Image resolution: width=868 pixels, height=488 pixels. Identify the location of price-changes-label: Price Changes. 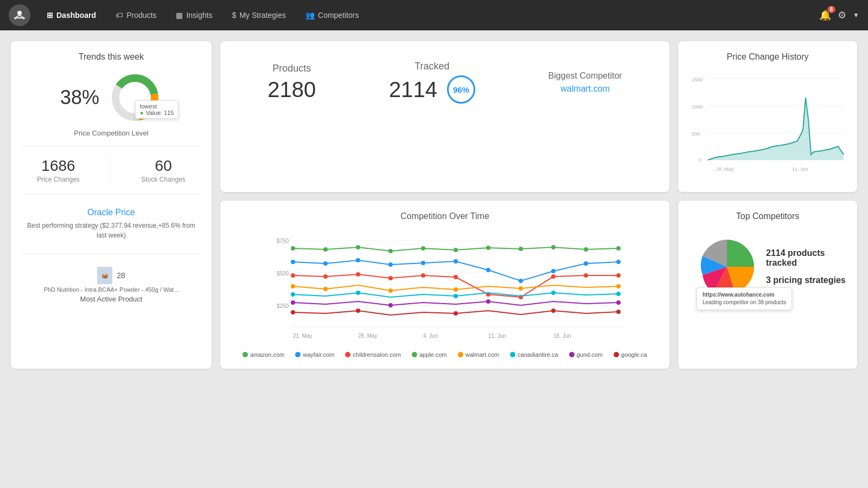
(59, 179).